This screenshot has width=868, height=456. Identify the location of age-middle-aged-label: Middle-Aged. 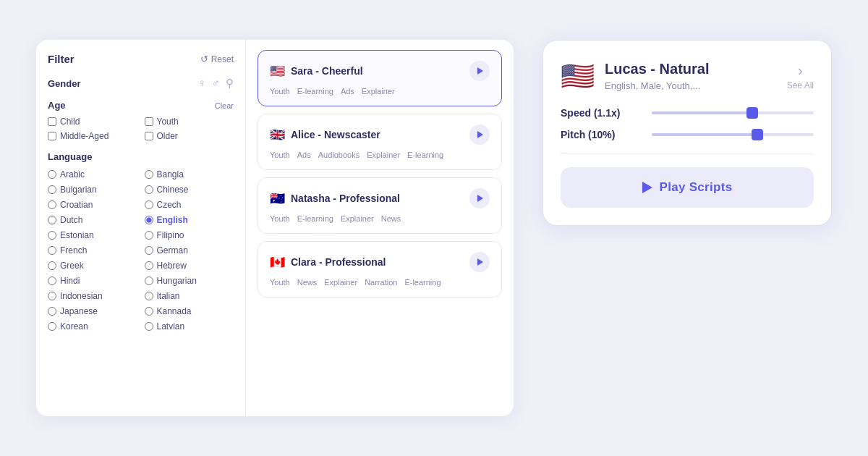
(84, 136).